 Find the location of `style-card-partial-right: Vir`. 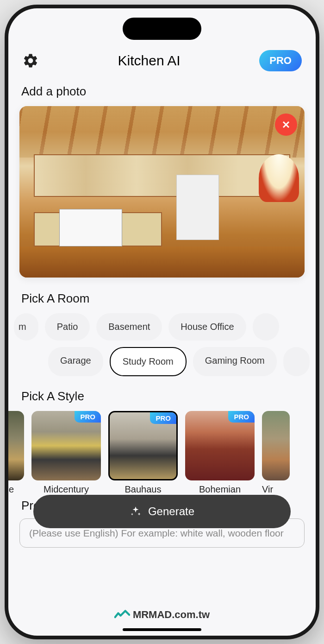

style-card-partial-right: Vir is located at coordinates (276, 453).